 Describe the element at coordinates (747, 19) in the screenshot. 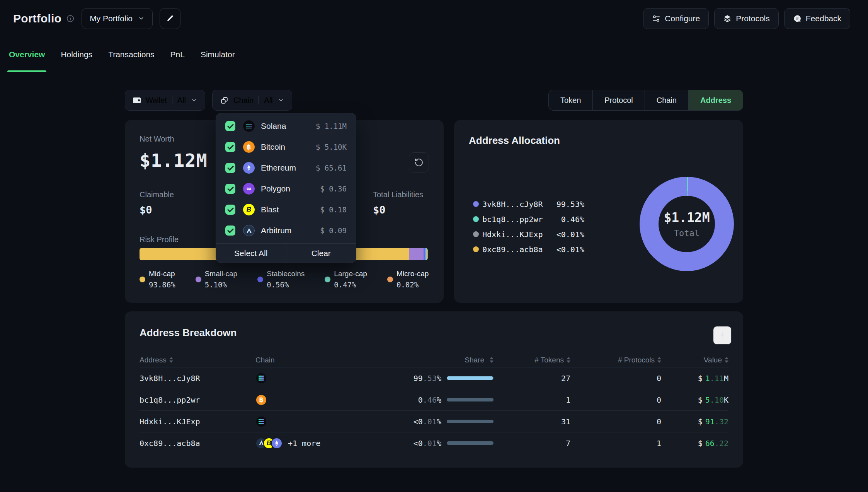

I see `protocols-button: Protocols` at that location.